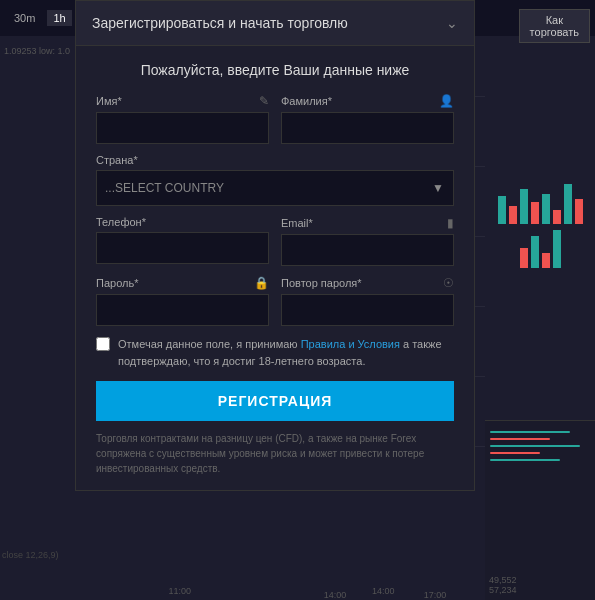 The width and height of the screenshot is (595, 600). Describe the element at coordinates (275, 352) in the screenshot. I see `terms-checkbox-row: Отмечая данное поле, я принимаю Правила …` at that location.